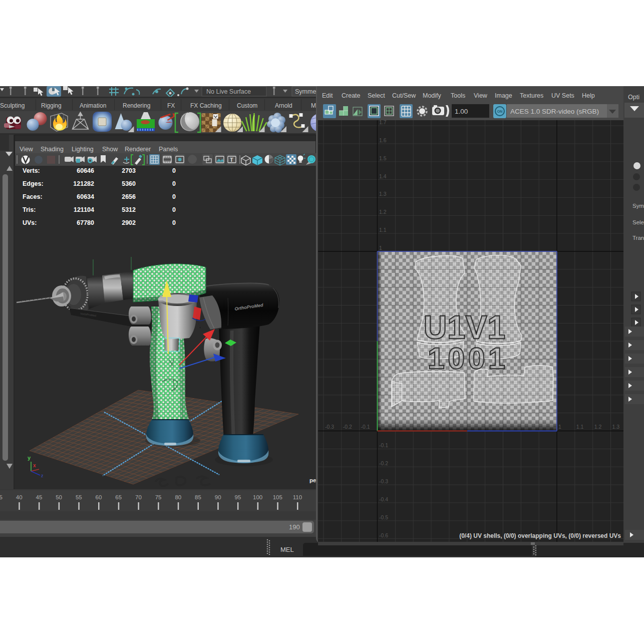 The image size is (644, 644). What do you see at coordinates (33, 184) in the screenshot?
I see `svg-text: Edges:` at bounding box center [33, 184].